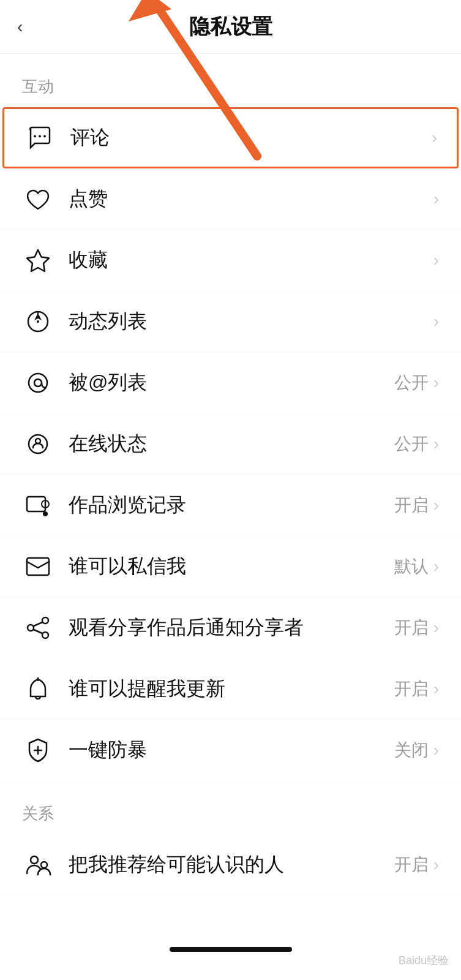 This screenshot has width=461, height=980. I want to click on share-icon, so click(38, 628).